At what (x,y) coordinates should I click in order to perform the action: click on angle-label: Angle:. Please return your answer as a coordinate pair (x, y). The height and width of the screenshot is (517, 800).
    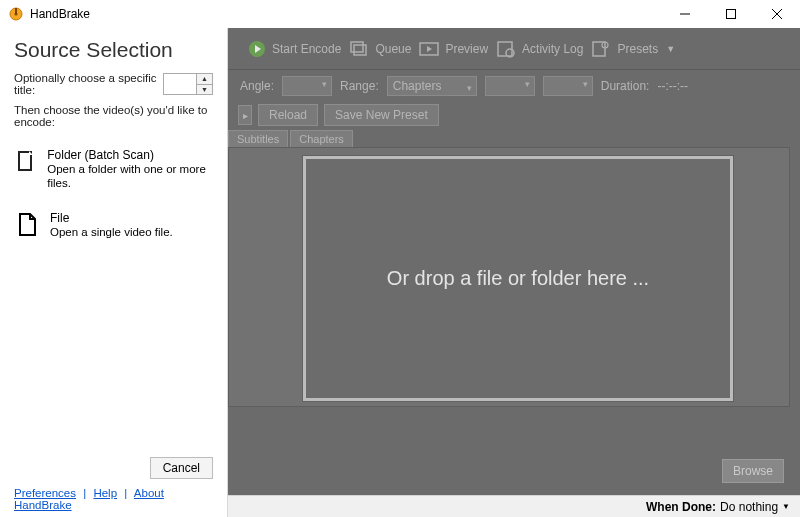
    Looking at the image, I should click on (257, 86).